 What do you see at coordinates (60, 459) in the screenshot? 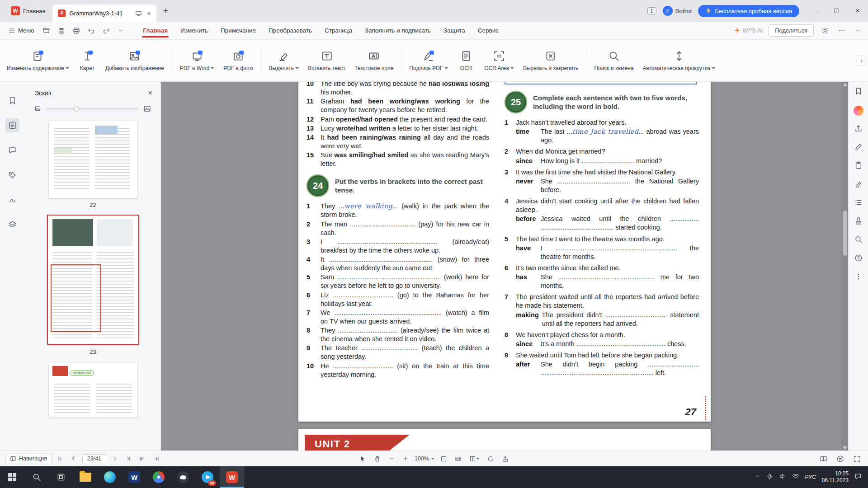
I see `first-page-button` at bounding box center [60, 459].